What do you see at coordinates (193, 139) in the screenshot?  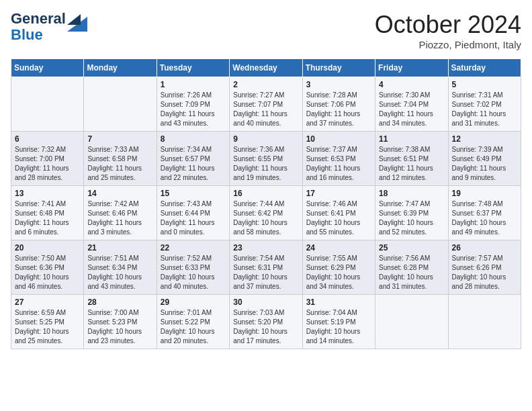 I see `day-number: 8` at bounding box center [193, 139].